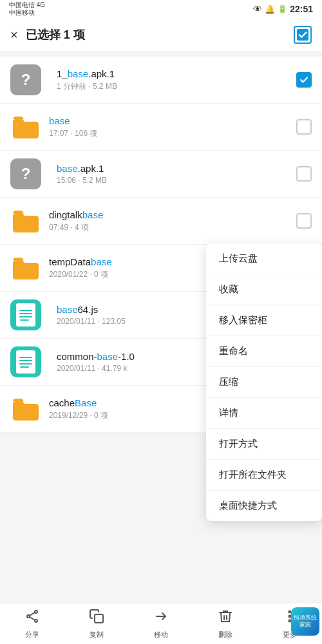 The image size is (322, 644). What do you see at coordinates (27, 5) in the screenshot?
I see `carrier1: 中国电信 4G` at bounding box center [27, 5].